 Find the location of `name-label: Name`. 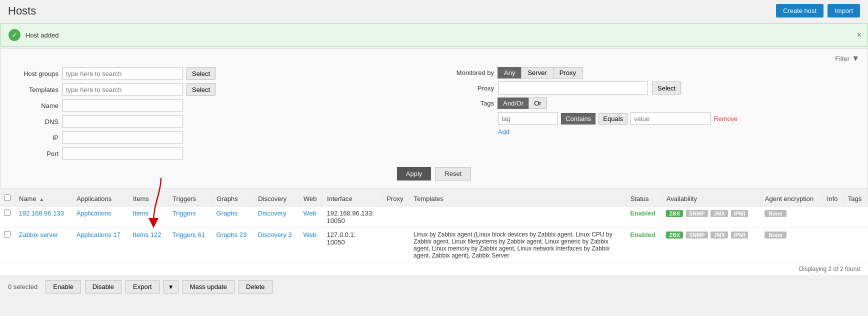

name-label: Name is located at coordinates (34, 106).